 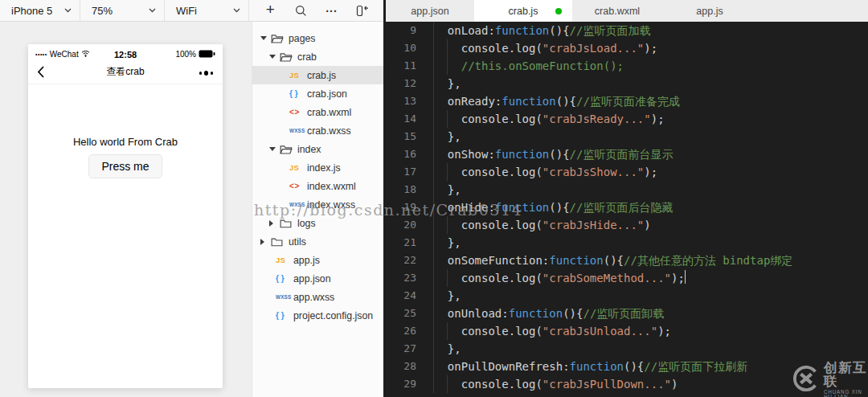 What do you see at coordinates (410, 349) in the screenshot?
I see `line-number: 27` at bounding box center [410, 349].